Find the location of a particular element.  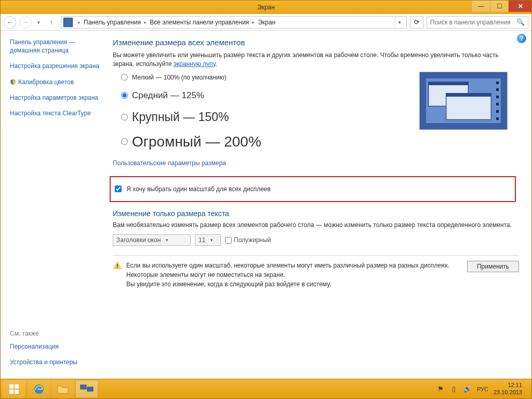

heading-resize: Изменение размера всех элементов is located at coordinates (316, 43).